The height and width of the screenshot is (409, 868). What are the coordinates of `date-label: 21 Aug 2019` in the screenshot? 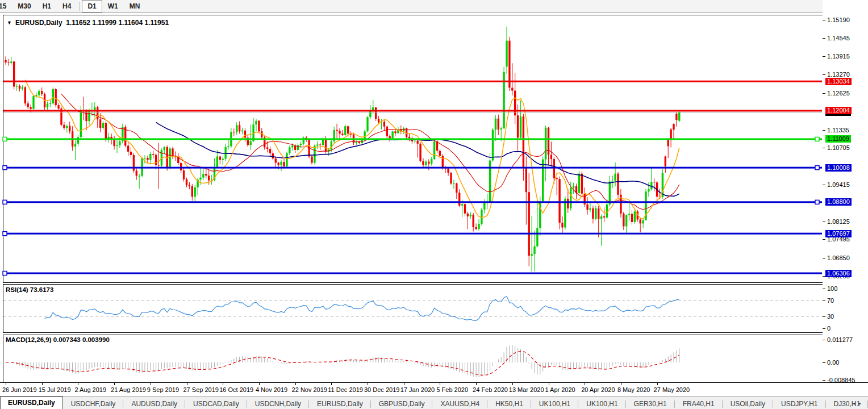 It's located at (128, 390).